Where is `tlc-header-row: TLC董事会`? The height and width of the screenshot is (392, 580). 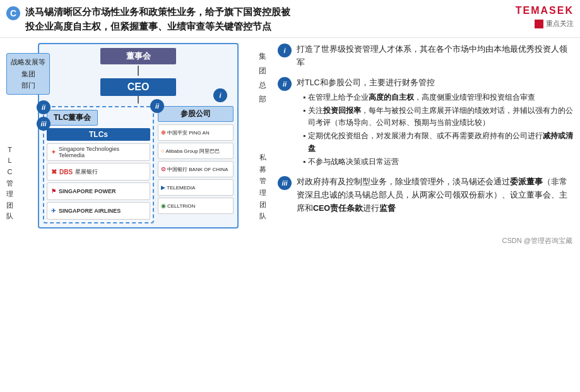 tlc-header-row: TLC董事会 is located at coordinates (98, 117).